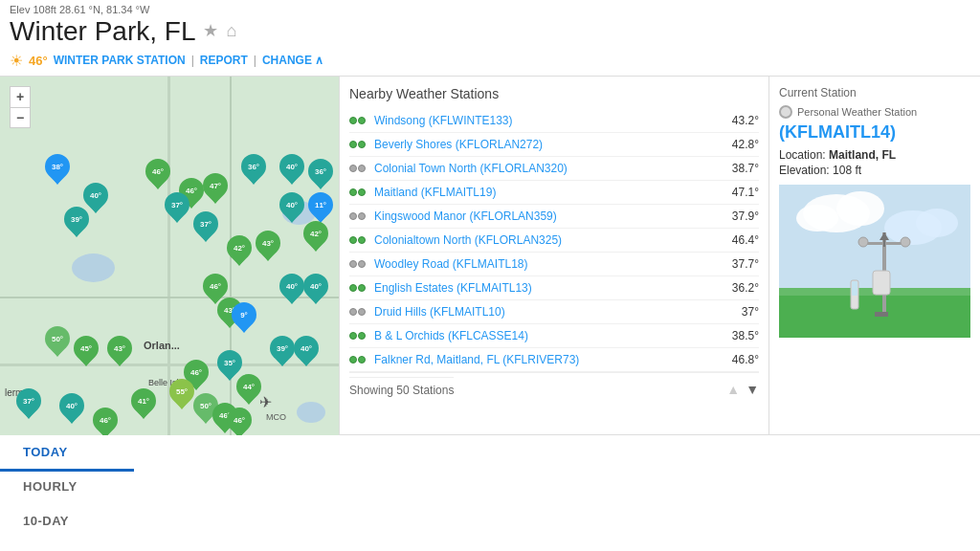 This screenshot has width=980, height=551. What do you see at coordinates (67, 545) in the screenshot?
I see `tab-calendar: CALENDAR` at bounding box center [67, 545].